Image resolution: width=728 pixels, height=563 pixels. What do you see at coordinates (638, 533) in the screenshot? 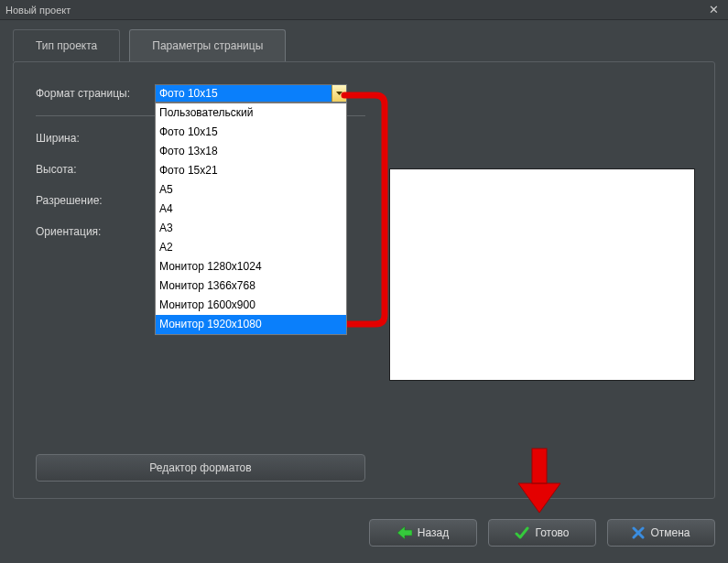
I see `close-icon` at bounding box center [638, 533].